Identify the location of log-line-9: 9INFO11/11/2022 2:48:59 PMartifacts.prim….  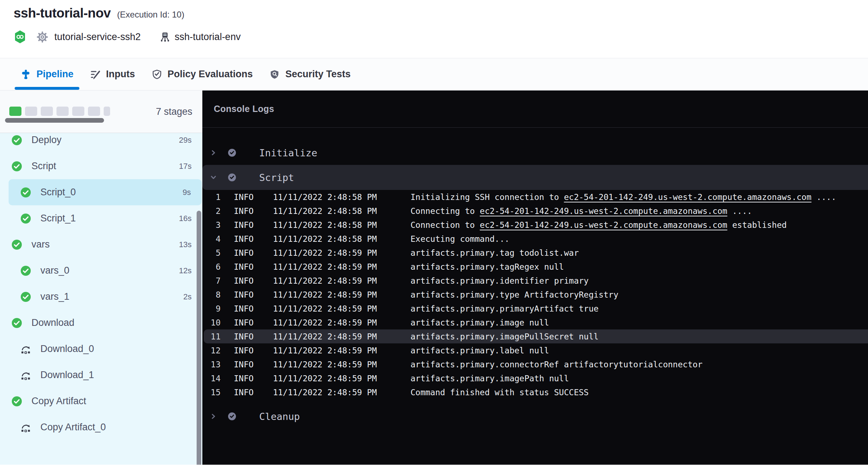
(535, 308).